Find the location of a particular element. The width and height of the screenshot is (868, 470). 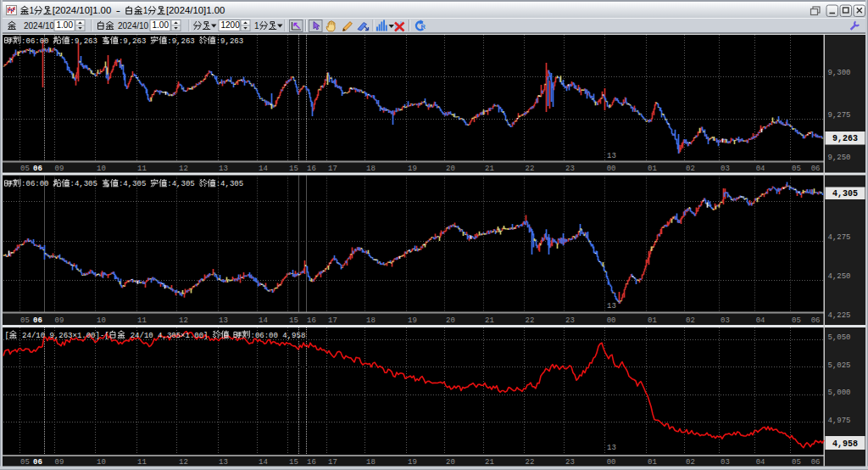

svg-text: 1200 is located at coordinates (231, 25).